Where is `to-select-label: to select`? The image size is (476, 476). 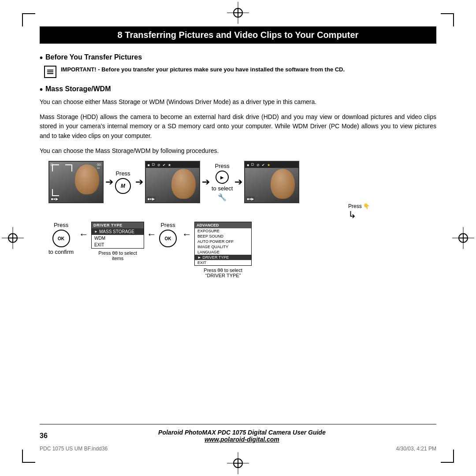
to-select-label: to select is located at coordinates (222, 189).